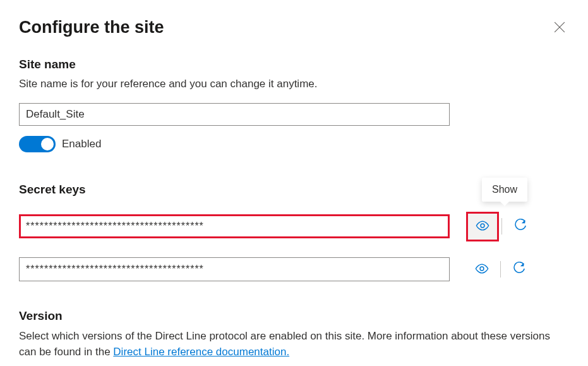  Describe the element at coordinates (294, 226) in the screenshot. I see `secret-key-row-1: Show` at that location.